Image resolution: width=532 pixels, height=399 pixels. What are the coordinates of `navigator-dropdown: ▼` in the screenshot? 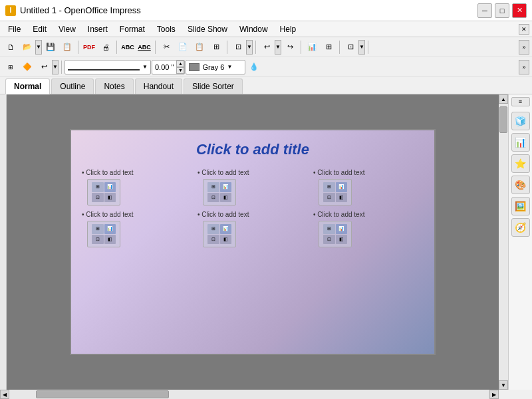 It's located at (249, 47).